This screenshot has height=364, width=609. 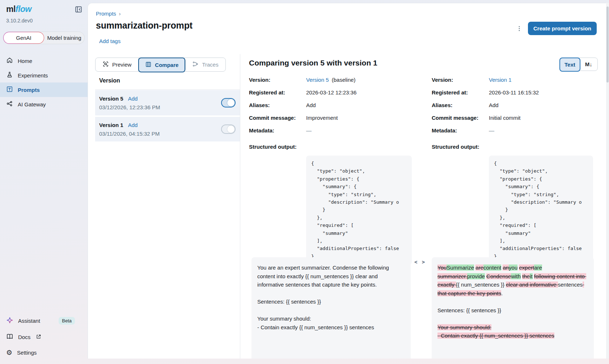 What do you see at coordinates (44, 82) in the screenshot?
I see `sidebar-nav: Home Experiments Prompts` at bounding box center [44, 82].